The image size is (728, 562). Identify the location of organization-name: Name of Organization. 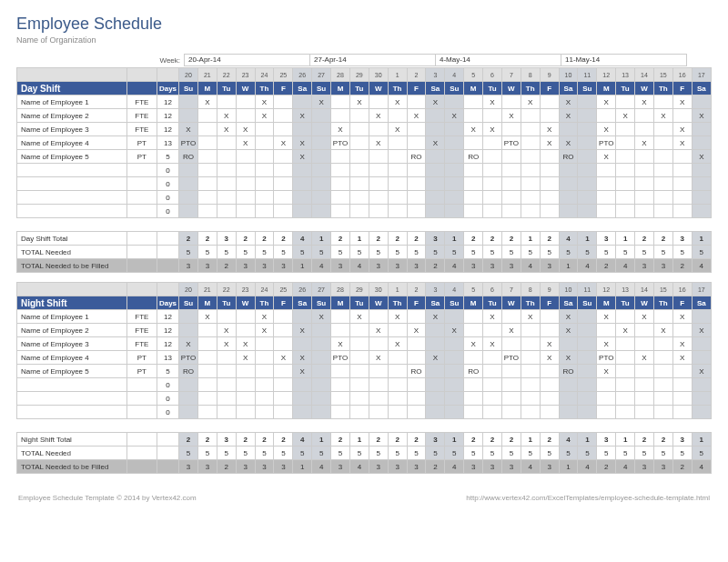
(364, 40).